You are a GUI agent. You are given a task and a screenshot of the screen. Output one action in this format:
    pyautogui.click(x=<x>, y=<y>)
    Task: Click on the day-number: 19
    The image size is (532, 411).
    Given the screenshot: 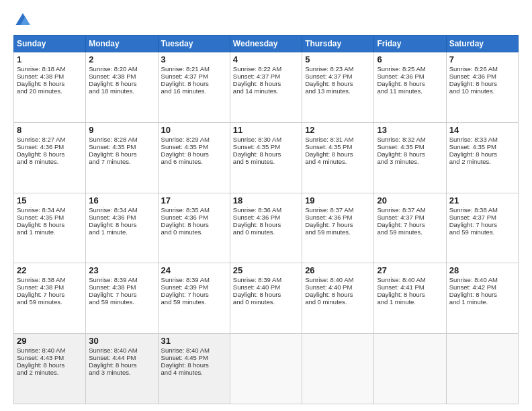 What is the action you would take?
    pyautogui.click(x=338, y=200)
    